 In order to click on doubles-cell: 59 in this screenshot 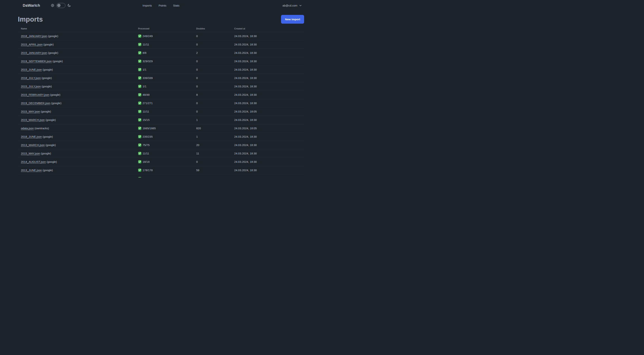, I will do `click(212, 170)`.